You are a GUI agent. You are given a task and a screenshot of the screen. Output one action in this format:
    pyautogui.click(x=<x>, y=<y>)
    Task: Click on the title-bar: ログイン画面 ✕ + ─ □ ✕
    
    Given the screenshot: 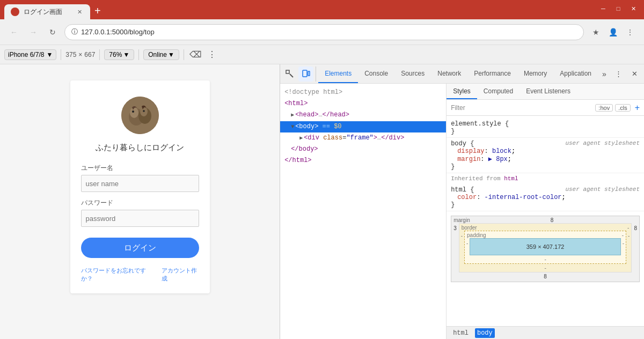 What is the action you would take?
    pyautogui.click(x=322, y=10)
    